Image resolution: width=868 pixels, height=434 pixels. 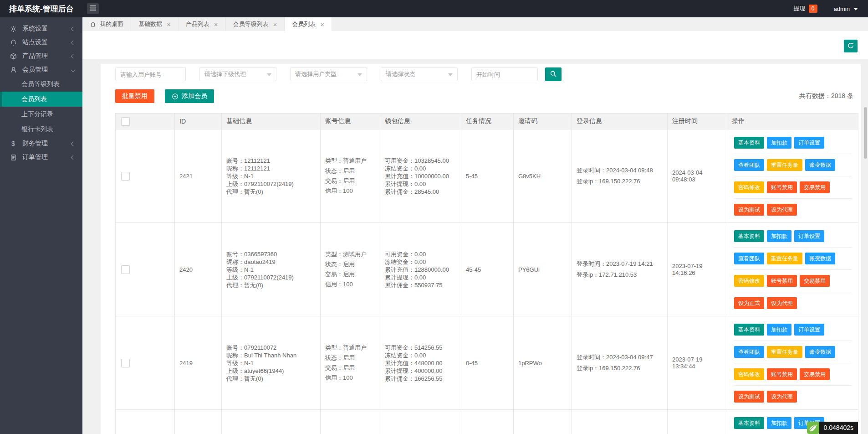 I want to click on sidebar-item-finance-management: $ 财务管理, so click(x=41, y=144).